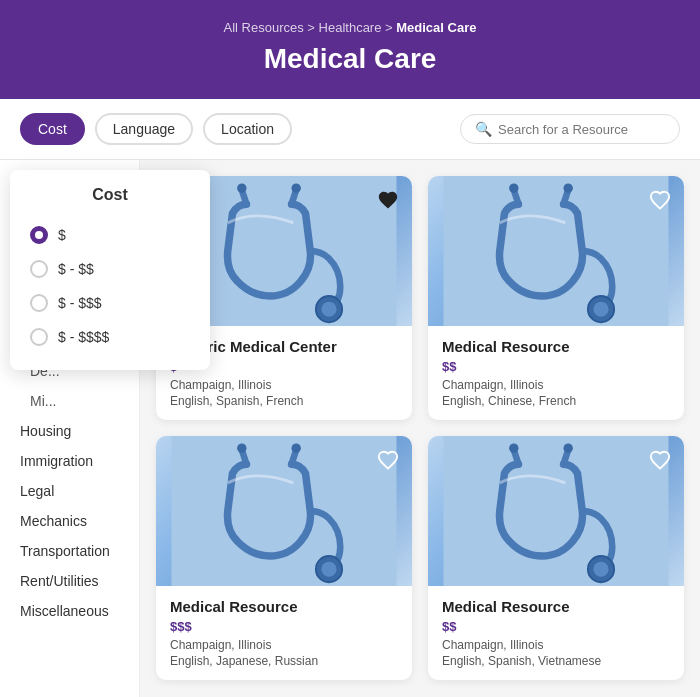  I want to click on cost-dropdown: Cost $$ - $$$ - $$$$ - $$$$, so click(110, 270).